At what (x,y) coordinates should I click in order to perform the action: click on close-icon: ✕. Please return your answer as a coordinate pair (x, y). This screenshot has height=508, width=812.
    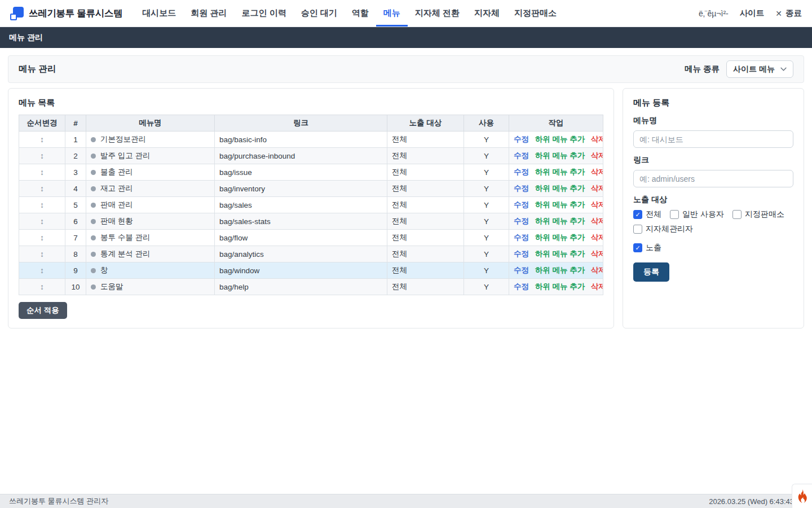
    Looking at the image, I should click on (779, 14).